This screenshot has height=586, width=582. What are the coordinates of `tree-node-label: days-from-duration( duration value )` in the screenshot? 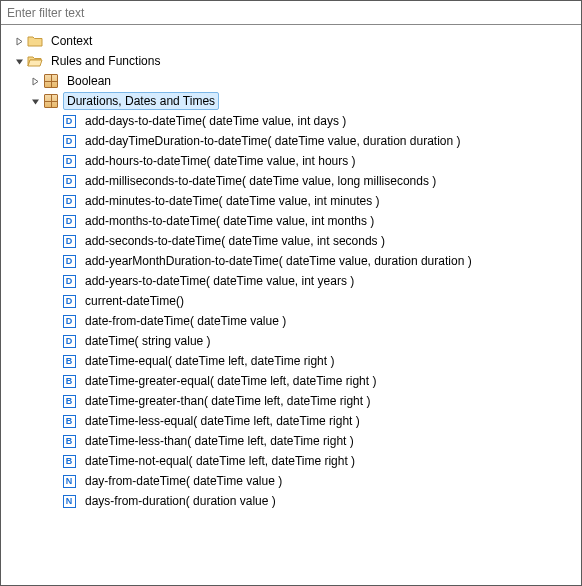 It's located at (180, 501).